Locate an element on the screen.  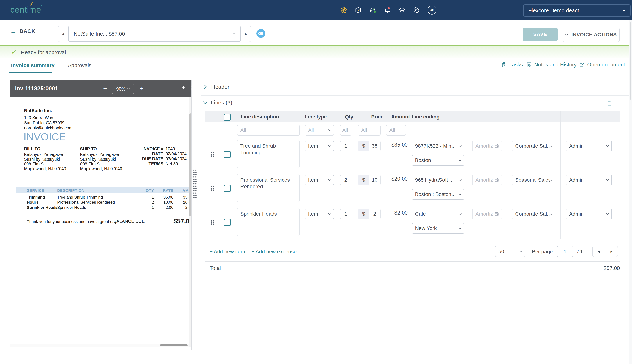
next-invoice-button: ▸ is located at coordinates (246, 34).